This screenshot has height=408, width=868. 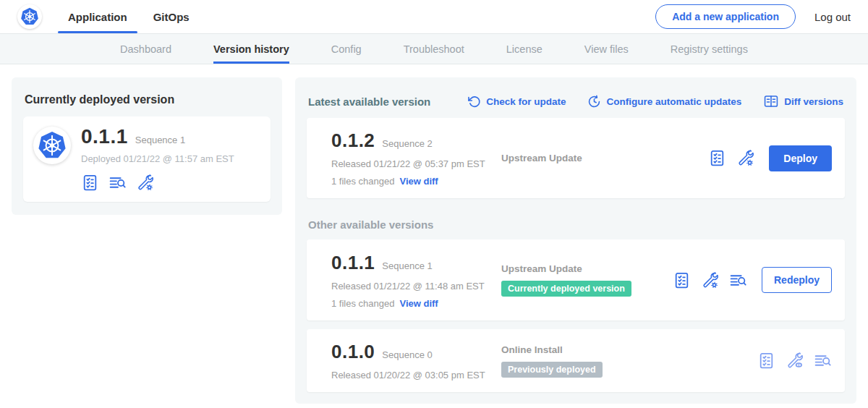 I want to click on currently-deployed-badge: Currently deployed version, so click(x=566, y=289).